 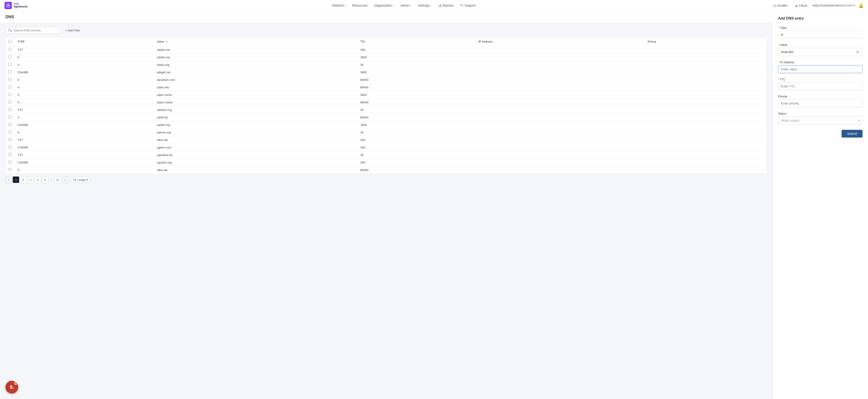 I want to click on pagination-page-2: 2, so click(x=23, y=180).